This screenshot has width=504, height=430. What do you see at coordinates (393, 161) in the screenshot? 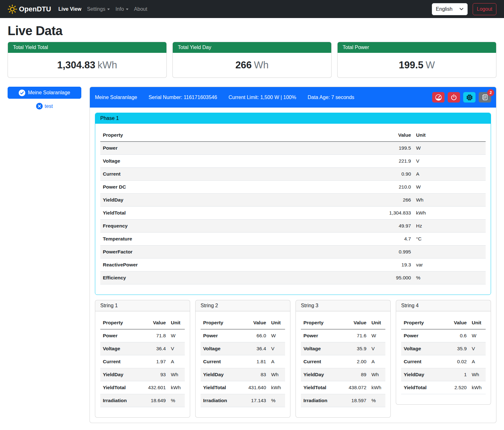
I see `value-cell: 221.9` at bounding box center [393, 161].